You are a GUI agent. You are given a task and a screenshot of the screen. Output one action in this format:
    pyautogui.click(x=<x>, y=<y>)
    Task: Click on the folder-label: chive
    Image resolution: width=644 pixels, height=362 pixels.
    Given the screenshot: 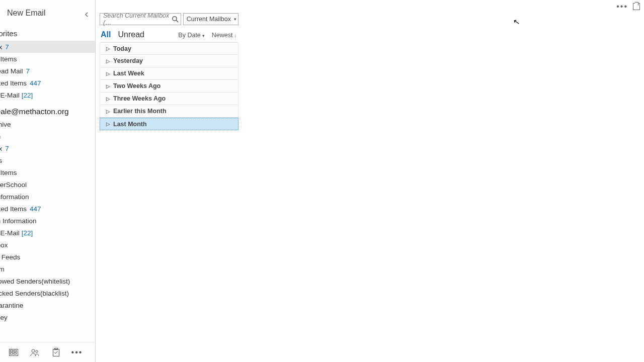 What is the action you would take?
    pyautogui.click(x=6, y=125)
    